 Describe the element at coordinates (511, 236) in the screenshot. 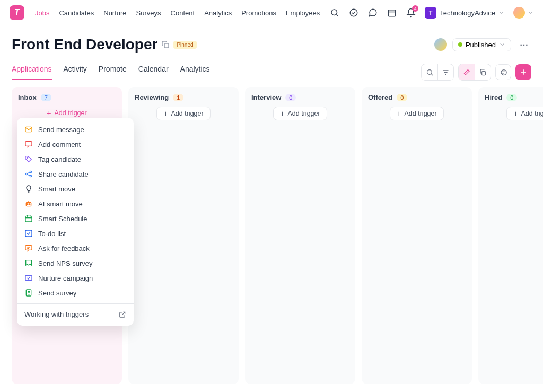

I see `board-column-hired: Hired0+Add trigger` at that location.